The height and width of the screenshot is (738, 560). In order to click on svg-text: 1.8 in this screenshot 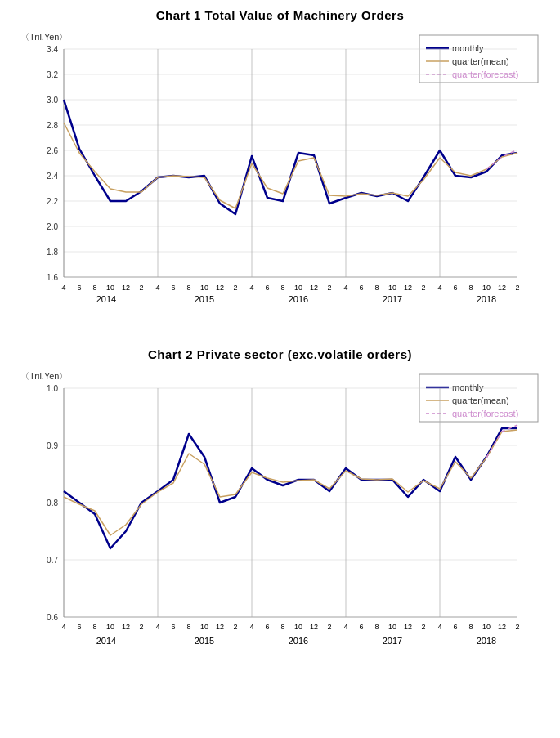, I will do `click(52, 252)`.